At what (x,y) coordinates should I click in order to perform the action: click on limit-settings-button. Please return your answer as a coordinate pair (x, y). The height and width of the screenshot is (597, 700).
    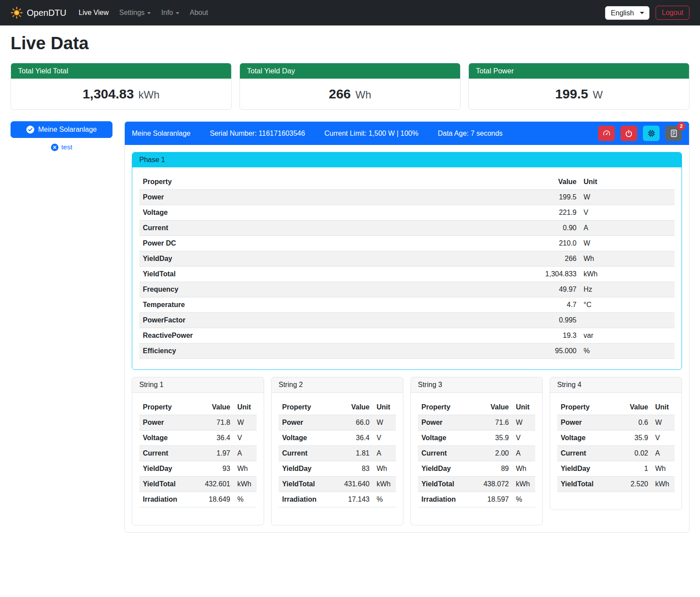
    Looking at the image, I should click on (606, 134).